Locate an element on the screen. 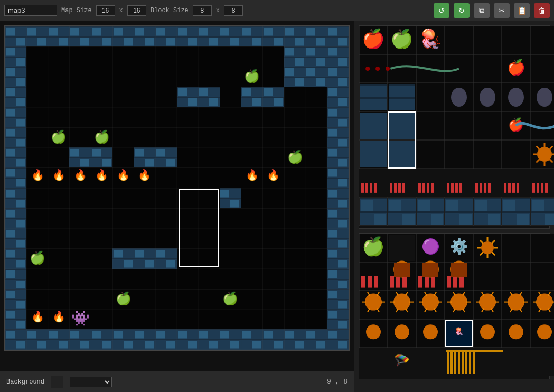 The image size is (554, 392). block-x-separator: x is located at coordinates (218, 11).